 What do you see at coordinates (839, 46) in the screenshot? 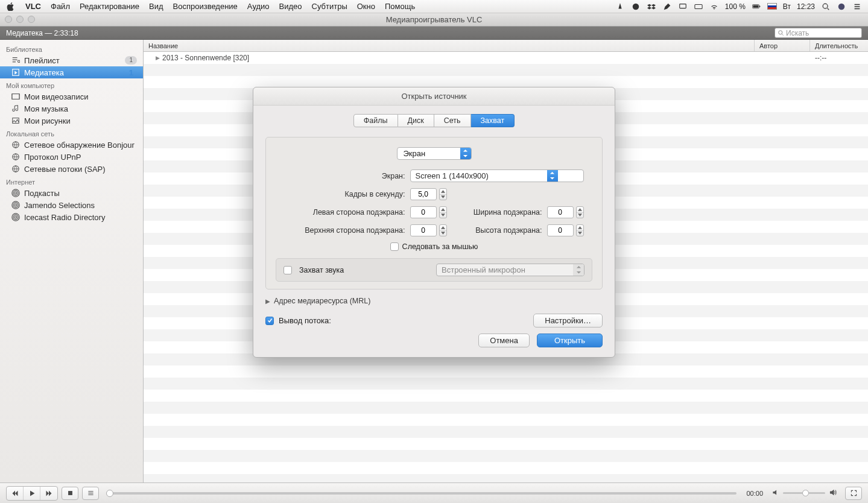
I see `column-duration: Длительность` at bounding box center [839, 46].